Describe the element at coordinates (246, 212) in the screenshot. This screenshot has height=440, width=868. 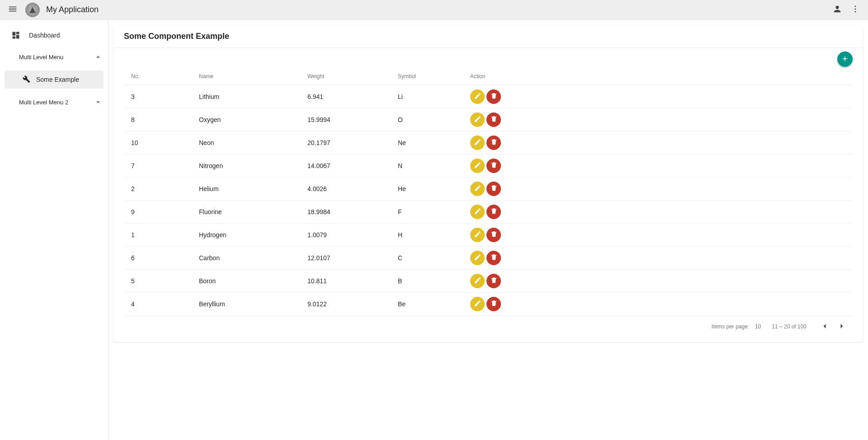
I see `cell-name: Fluorine` at that location.